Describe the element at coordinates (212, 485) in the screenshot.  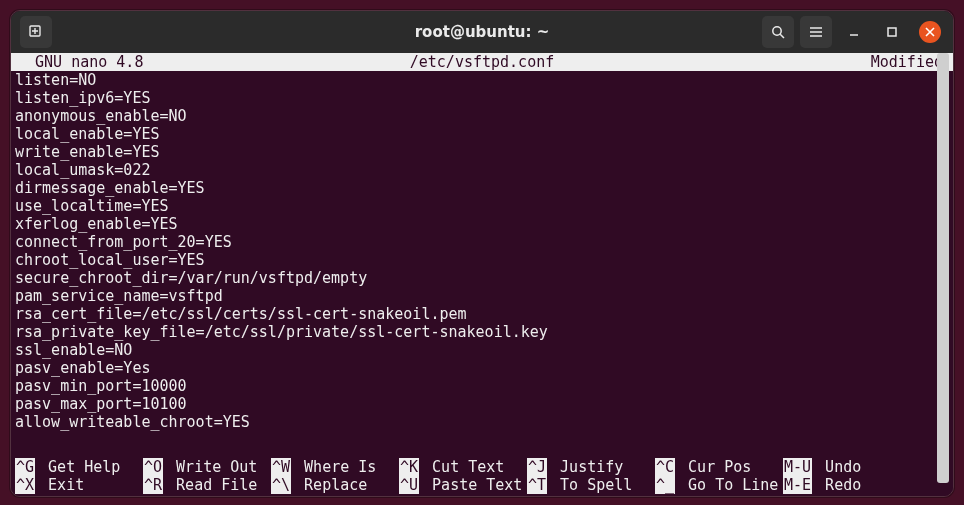
I see `shortcut-label: Read File` at that location.